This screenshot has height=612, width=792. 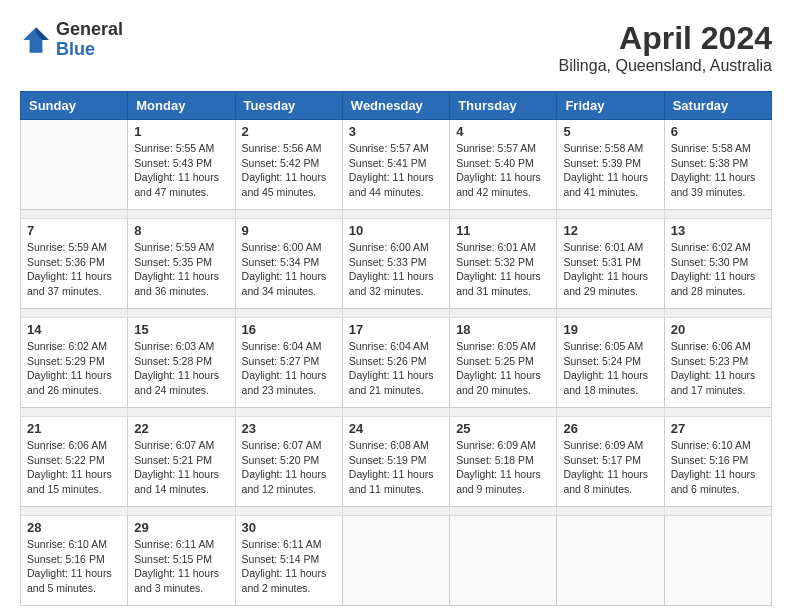 What do you see at coordinates (396, 462) in the screenshot?
I see `calendar-cell: 24Sunrise: 6:08 AM Sunset: 5:19 PM Dayli…` at bounding box center [396, 462].